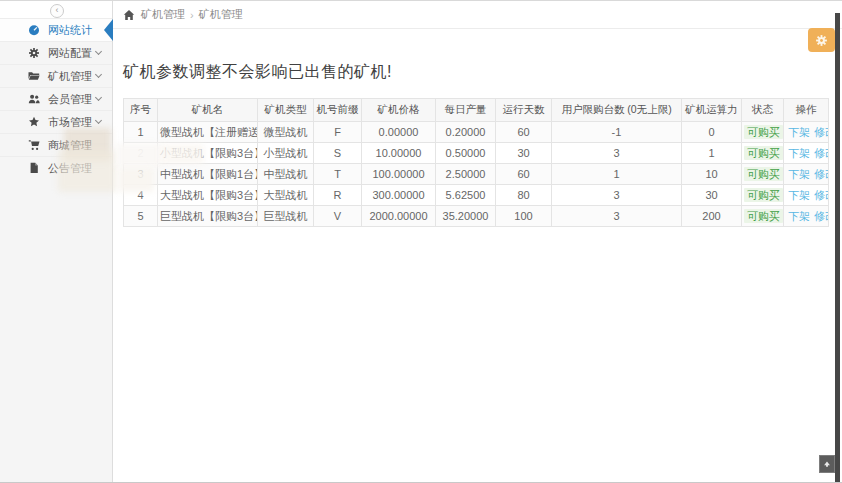 The width and height of the screenshot is (842, 483). Describe the element at coordinates (822, 40) in the screenshot. I see `settings-button` at that location.